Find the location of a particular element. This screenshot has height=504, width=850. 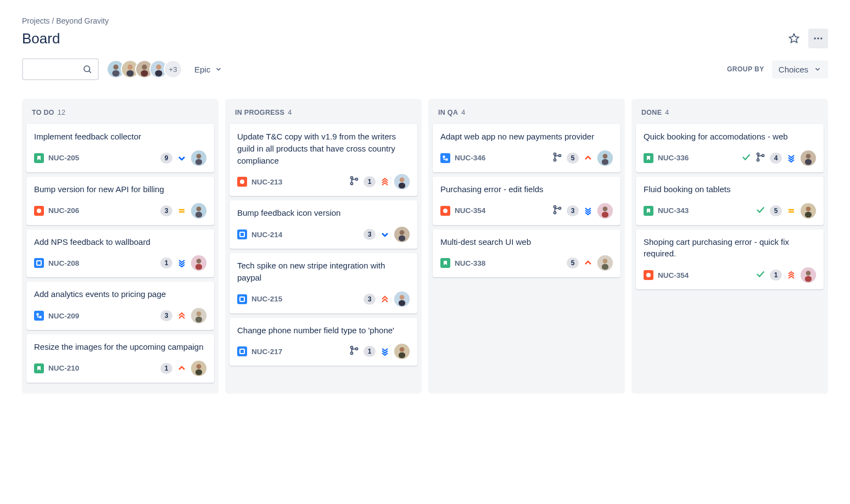

card: Multi-dest search UI web NUC-338 5 is located at coordinates (527, 254).